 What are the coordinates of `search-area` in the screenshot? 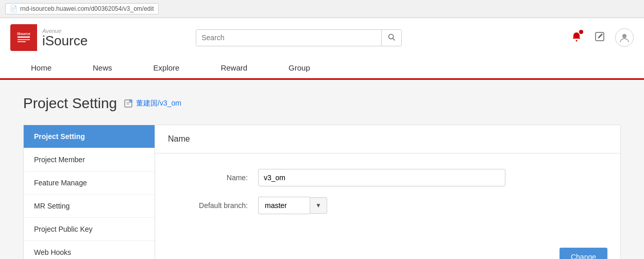 It's located at (299, 38).